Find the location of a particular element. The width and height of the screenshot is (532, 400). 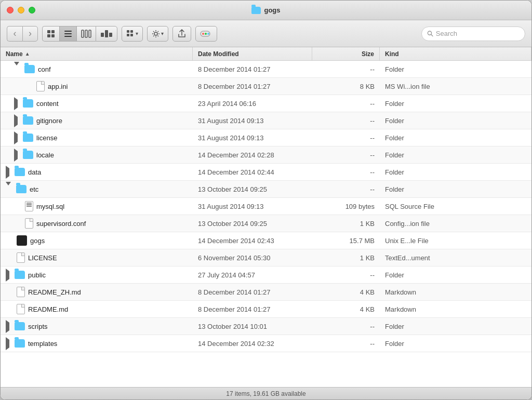

list-item: license31 August 2014 09:13--Folder is located at coordinates (266, 138).